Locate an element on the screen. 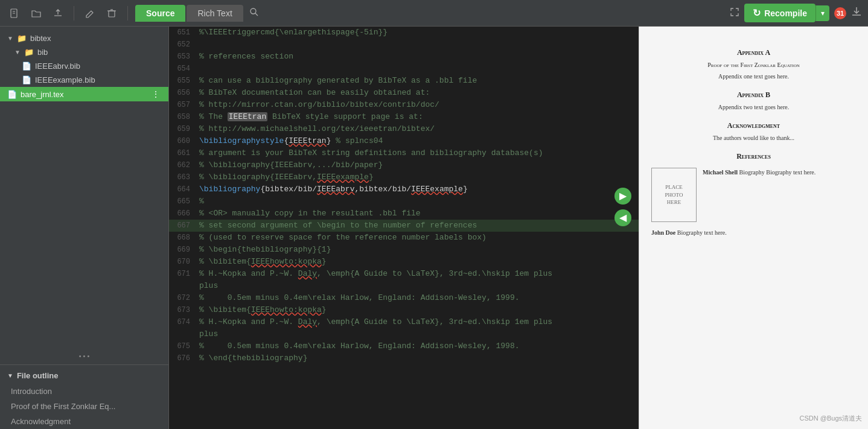 This screenshot has height=429, width=868. line-text: % is located at coordinates (418, 202).